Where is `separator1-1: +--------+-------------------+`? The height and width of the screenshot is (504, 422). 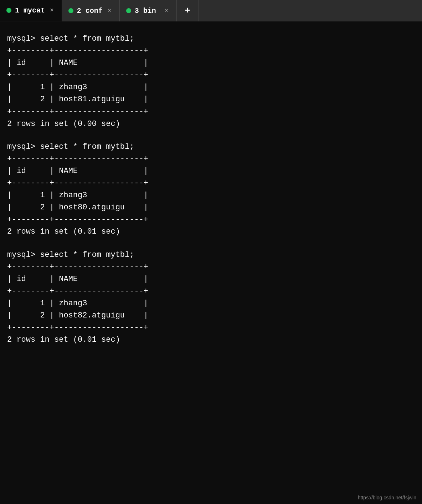
separator1-1: +--------+-------------------+ is located at coordinates (211, 51).